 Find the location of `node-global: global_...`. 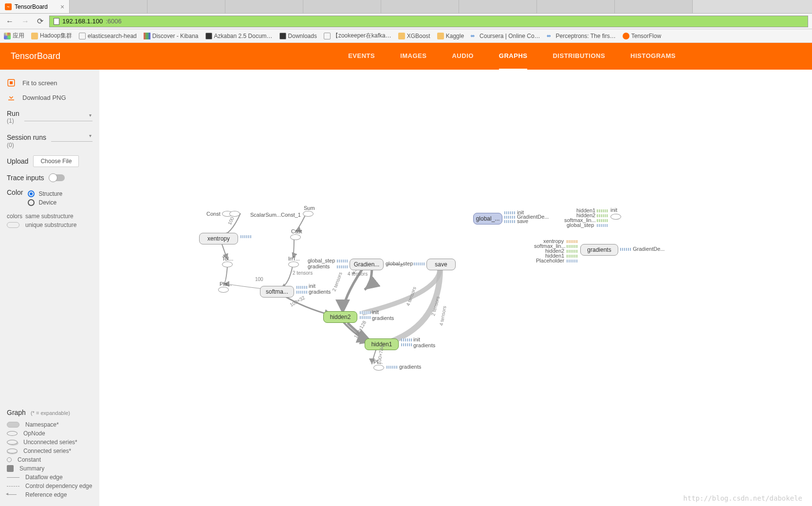

node-global: global_... is located at coordinates (488, 219).